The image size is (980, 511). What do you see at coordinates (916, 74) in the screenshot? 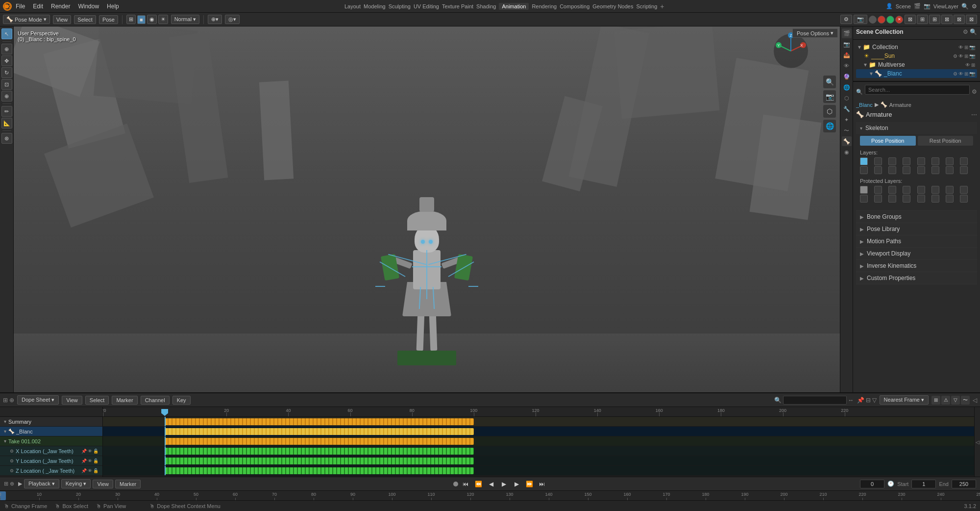
I see `outliner-blanc-row: ▾ 🦴 _Blanc ⚙ 👁 ⊞ 📷` at bounding box center [916, 74].